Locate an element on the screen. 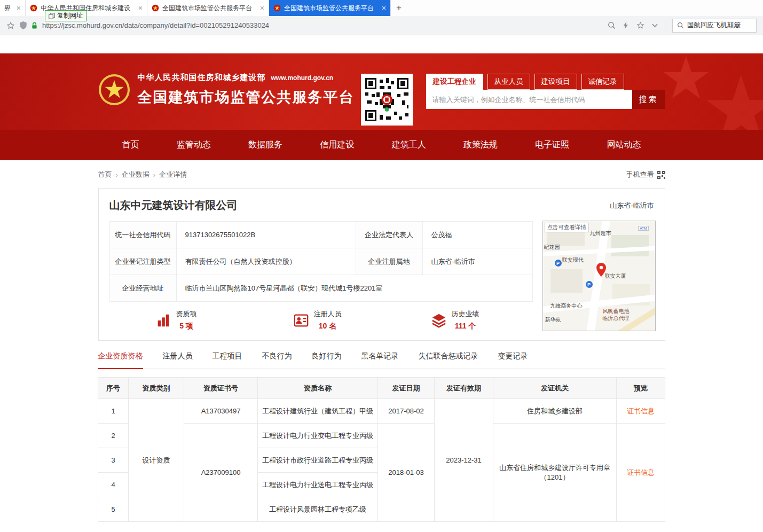  breadcrumb: 首页 企业数据 企业详情 is located at coordinates (143, 175).